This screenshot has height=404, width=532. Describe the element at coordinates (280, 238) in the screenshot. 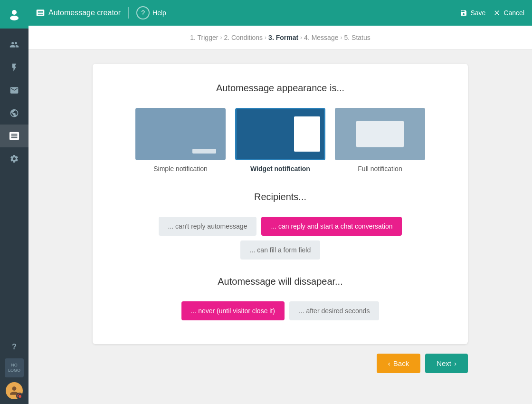

I see `recipient-buttons: ... can't reply automessage ... can repl…` at that location.